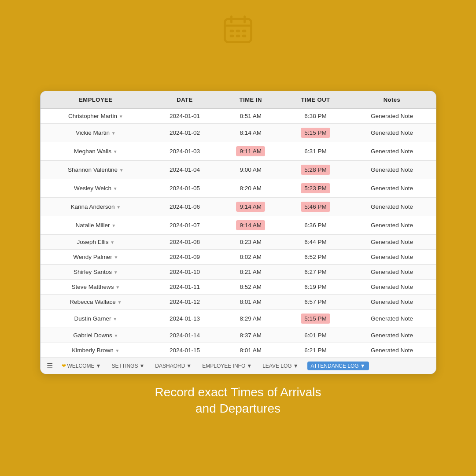  What do you see at coordinates (185, 100) in the screenshot?
I see `col-header-date: DATE` at bounding box center [185, 100].